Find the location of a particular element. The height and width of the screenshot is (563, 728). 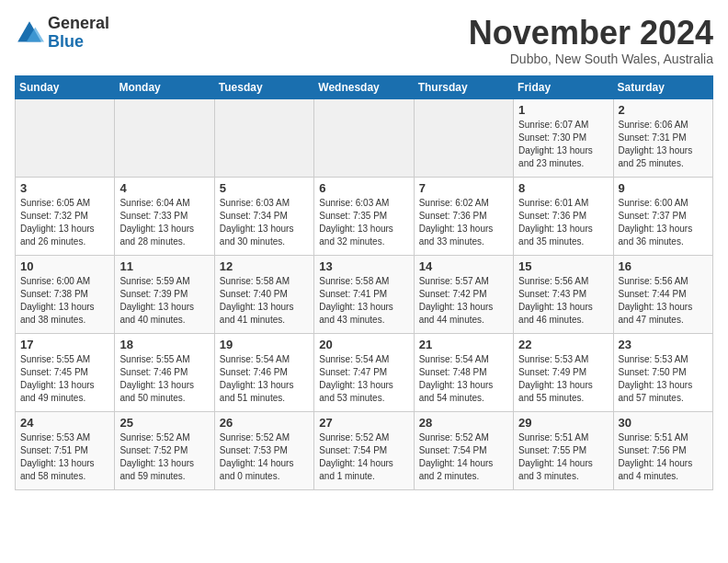

cell-info: Sunrise: 6:03 AM Sunset: 7:35 PM Dayligh… is located at coordinates (364, 223).